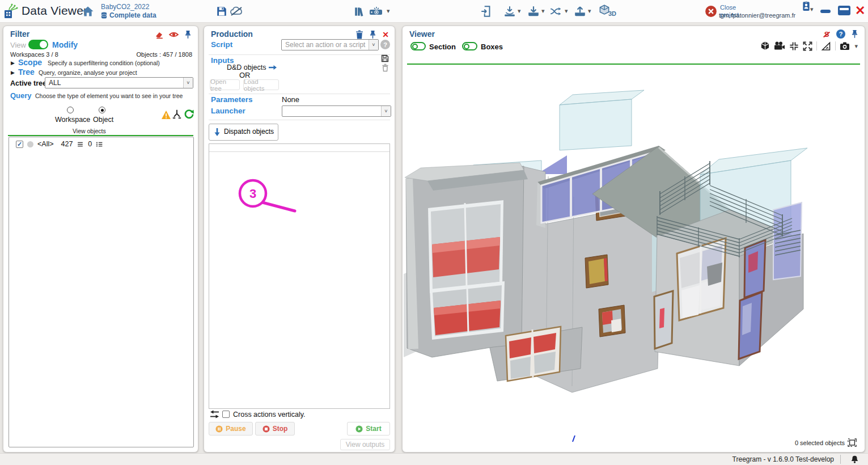 This screenshot has width=868, height=465. I want to click on stop-button: Stop, so click(275, 429).